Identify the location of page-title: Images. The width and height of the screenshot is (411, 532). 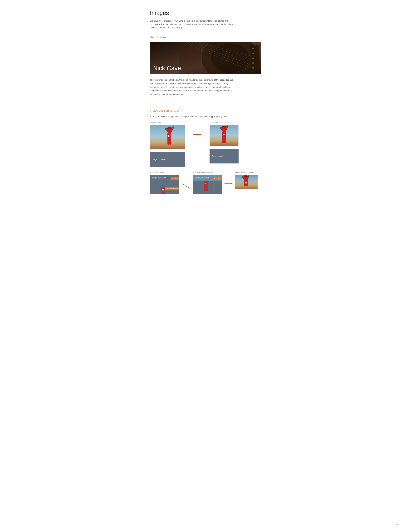
(206, 13).